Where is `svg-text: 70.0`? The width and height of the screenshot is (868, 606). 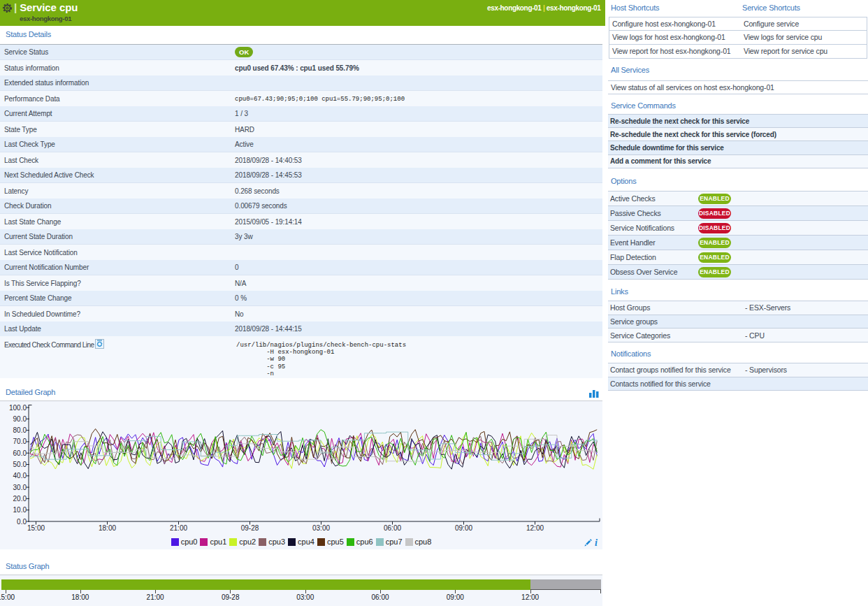
svg-text: 70.0 is located at coordinates (20, 442).